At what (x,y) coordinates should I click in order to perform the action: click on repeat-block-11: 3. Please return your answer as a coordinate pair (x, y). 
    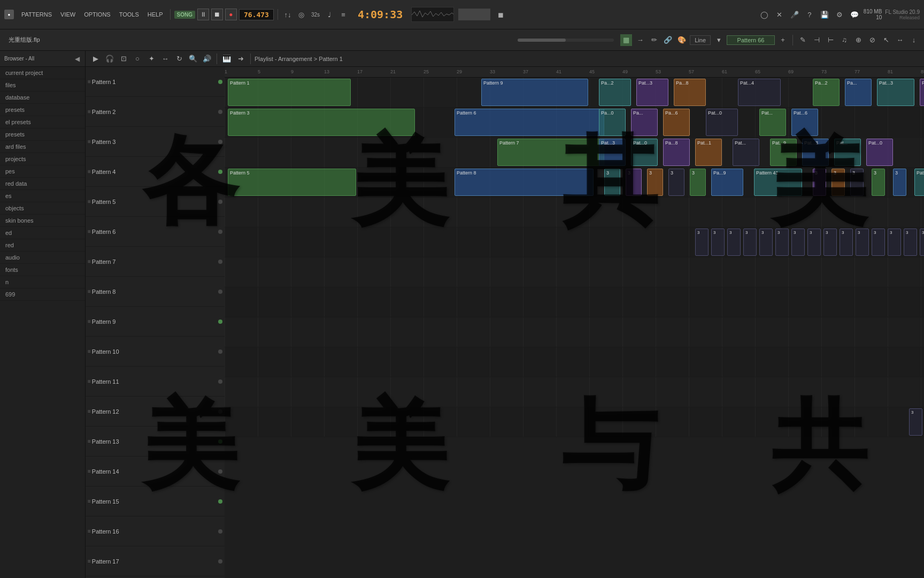
    Looking at the image, I should click on (878, 242).